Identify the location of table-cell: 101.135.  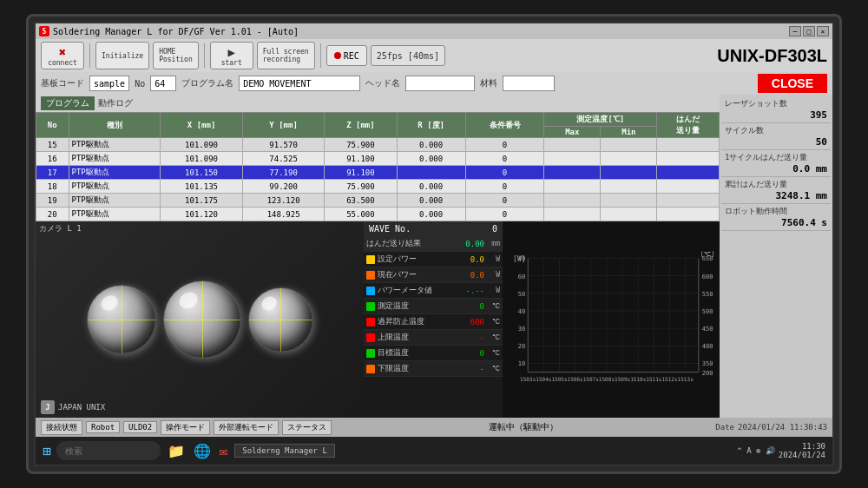
(201, 187).